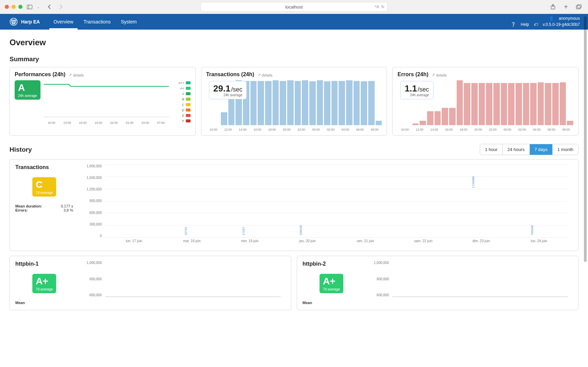 The width and height of the screenshot is (588, 367). What do you see at coordinates (532, 230) in the screenshot?
I see `bar-value-label: 795496` at bounding box center [532, 230].